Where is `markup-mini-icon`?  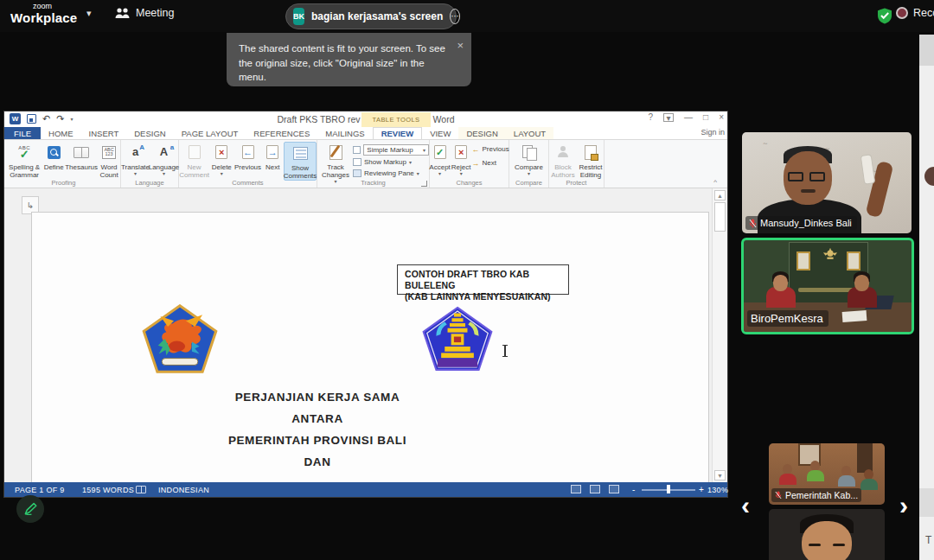
markup-mini-icon is located at coordinates (356, 150).